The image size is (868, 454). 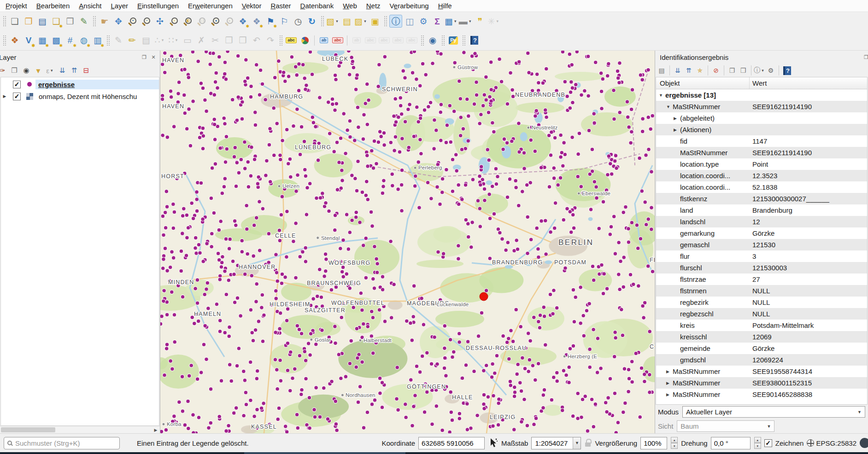 What do you see at coordinates (466, 21) in the screenshot?
I see `measure-icon: ▬▾` at bounding box center [466, 21].